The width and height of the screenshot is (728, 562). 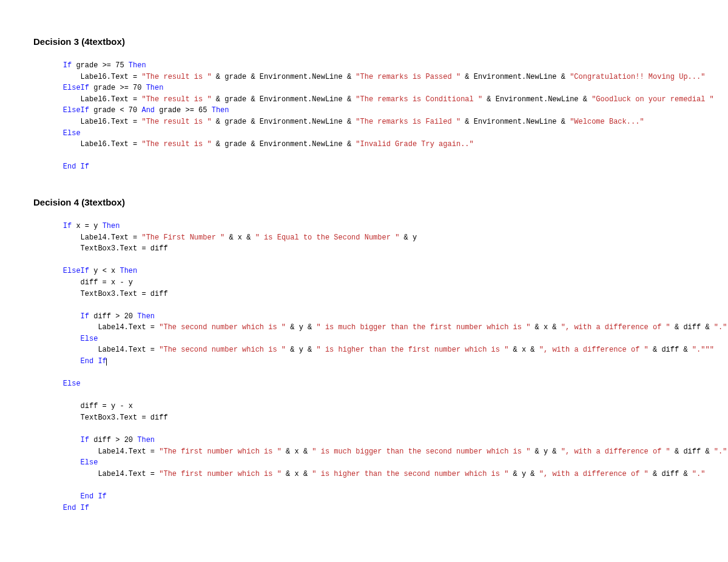 What do you see at coordinates (364, 41) in the screenshot?
I see `heading-decision3: Decision 3 (4textbox)` at bounding box center [364, 41].